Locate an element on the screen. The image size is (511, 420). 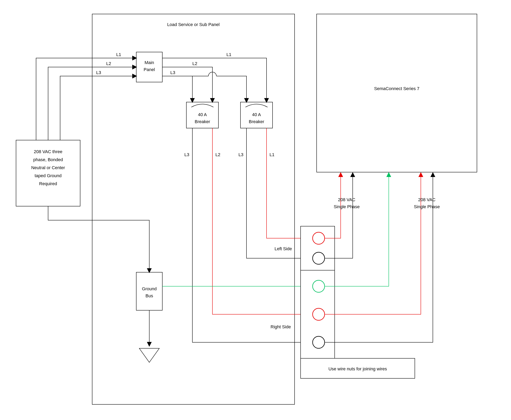
lbl-L3-in: L3 is located at coordinates (99, 73).